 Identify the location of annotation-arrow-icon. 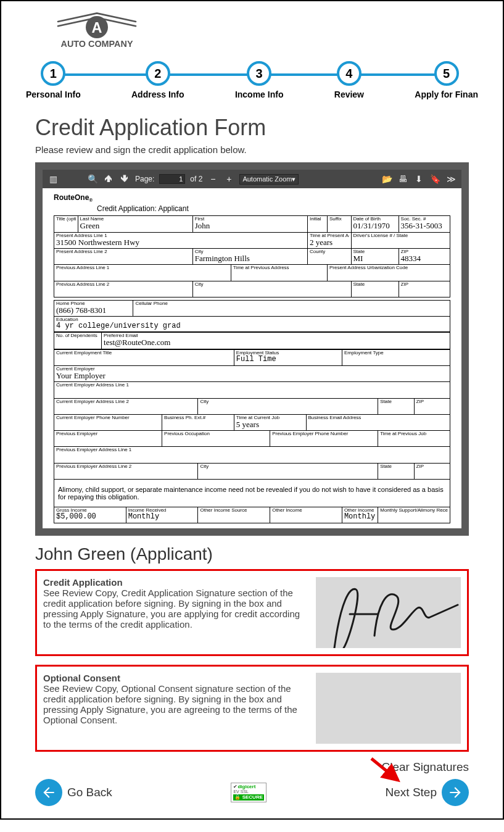
(387, 771).